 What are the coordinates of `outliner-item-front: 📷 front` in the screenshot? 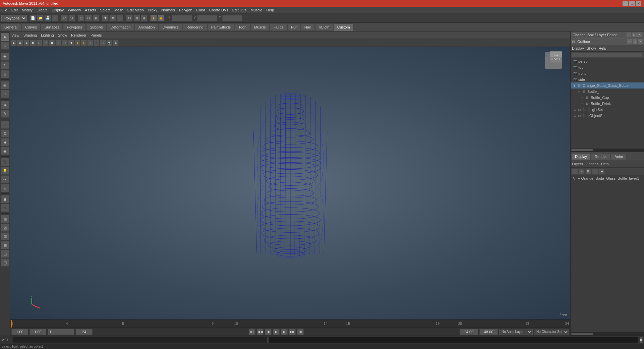 It's located at (607, 73).